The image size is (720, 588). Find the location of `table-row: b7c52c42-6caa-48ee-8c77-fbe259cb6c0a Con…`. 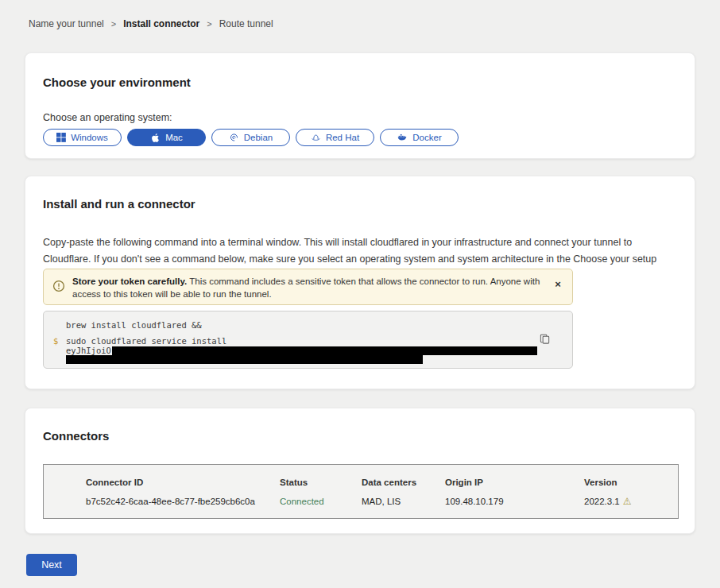

table-row: b7c52c42-6caa-48ee-8c77-fbe259cb6c0a Con… is located at coordinates (378, 501).